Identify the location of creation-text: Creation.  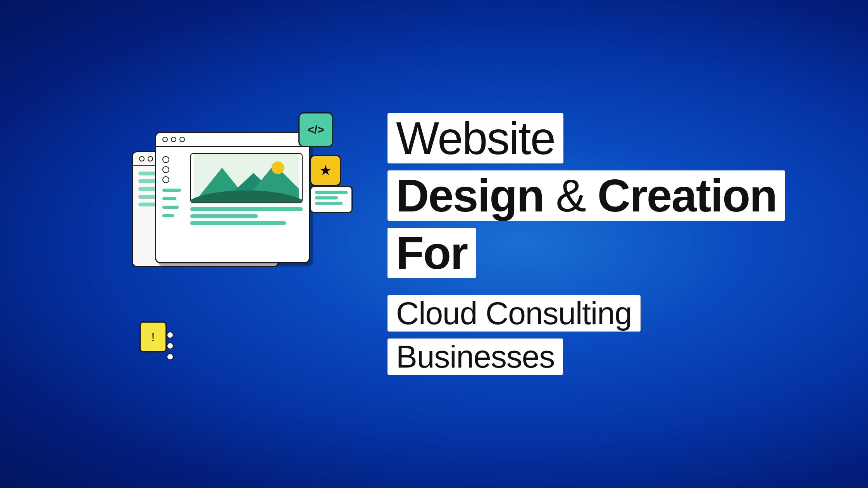
(687, 196).